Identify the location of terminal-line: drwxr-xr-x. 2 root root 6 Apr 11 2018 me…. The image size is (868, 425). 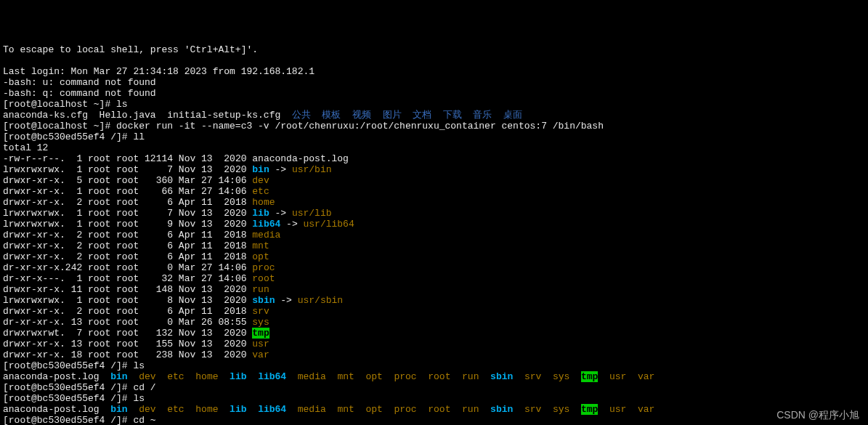
(434, 235).